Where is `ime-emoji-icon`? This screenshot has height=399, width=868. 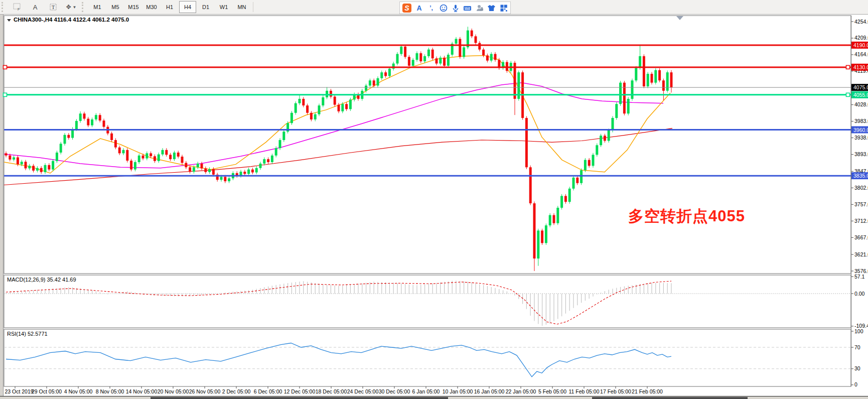 ime-emoji-icon is located at coordinates (444, 8).